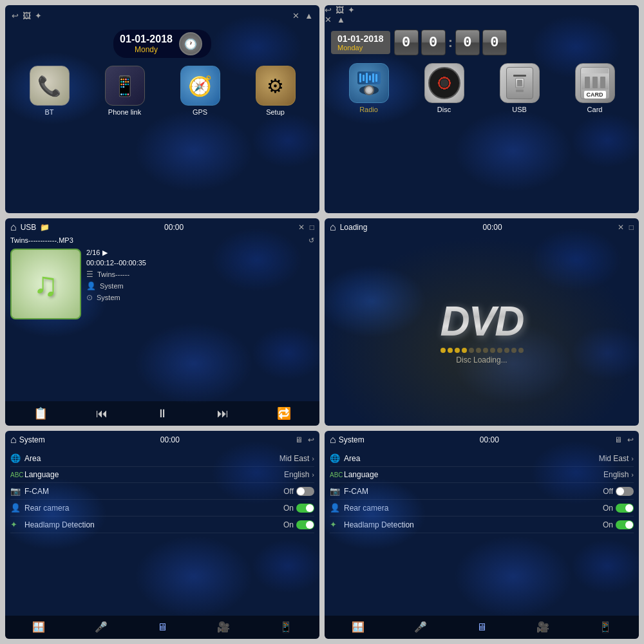  I want to click on wrench-icon-3: ✕, so click(301, 227).